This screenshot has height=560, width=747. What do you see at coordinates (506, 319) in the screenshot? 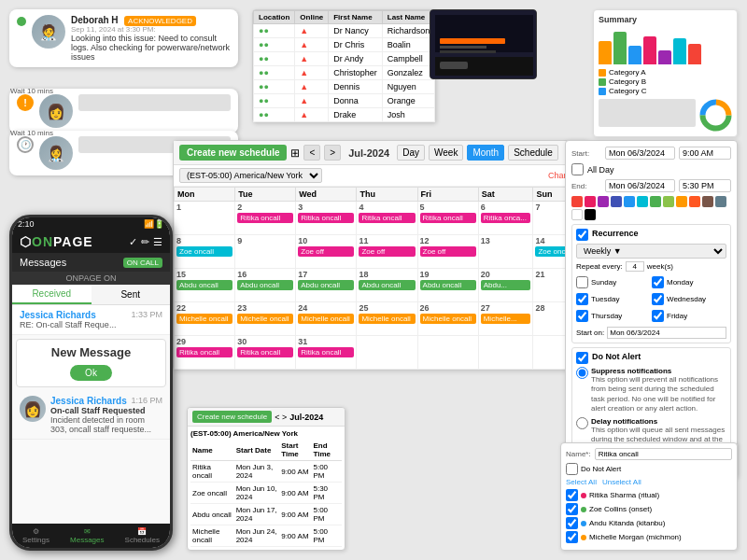
I see `cal-day-27: 27Michelle...` at bounding box center [506, 319].